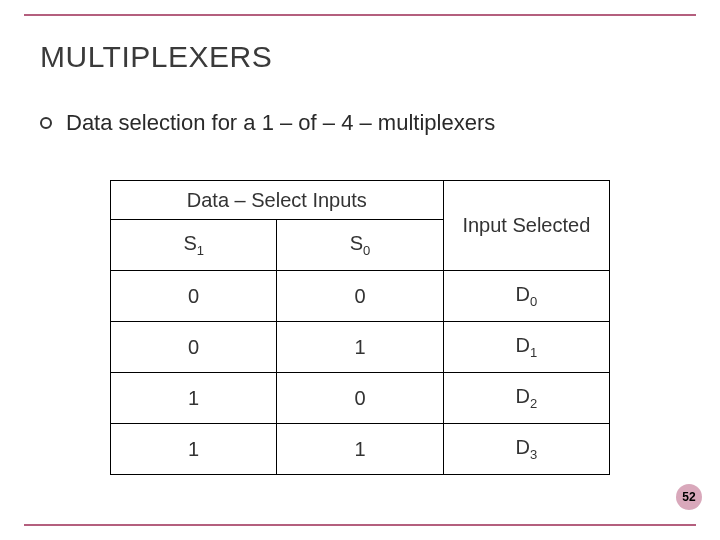 The height and width of the screenshot is (540, 720). What do you see at coordinates (278, 200) in the screenshot?
I see `header-data-select: Data – Select Inputs` at bounding box center [278, 200].